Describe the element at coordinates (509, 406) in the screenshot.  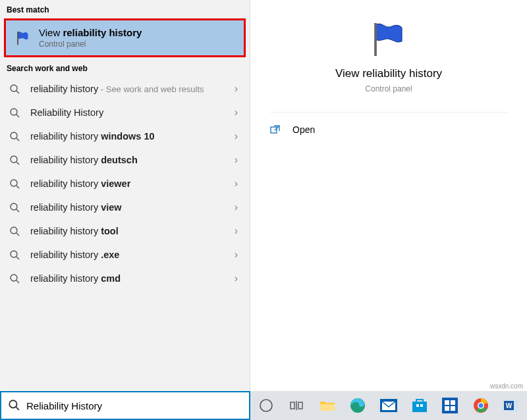
I see `svg-text: W` at that location.